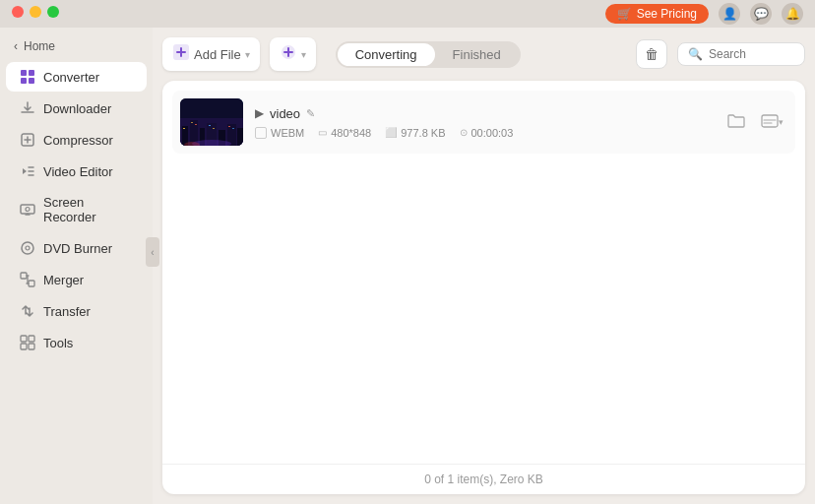 Image resolution: width=815 pixels, height=504 pixels. I want to click on user-icon: 👤, so click(730, 14).